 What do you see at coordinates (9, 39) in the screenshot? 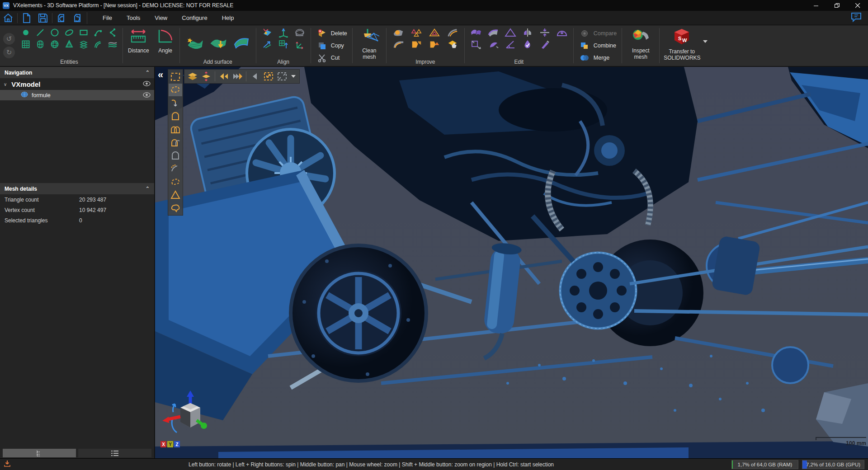
I see `undo-icon: ↺` at bounding box center [9, 39].